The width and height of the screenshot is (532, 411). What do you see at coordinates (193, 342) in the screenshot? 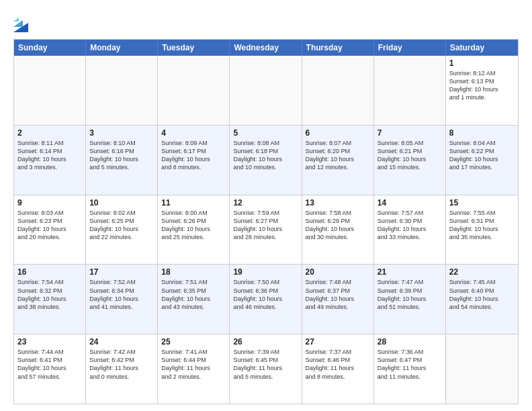
I see `day-number: 25` at bounding box center [193, 342].